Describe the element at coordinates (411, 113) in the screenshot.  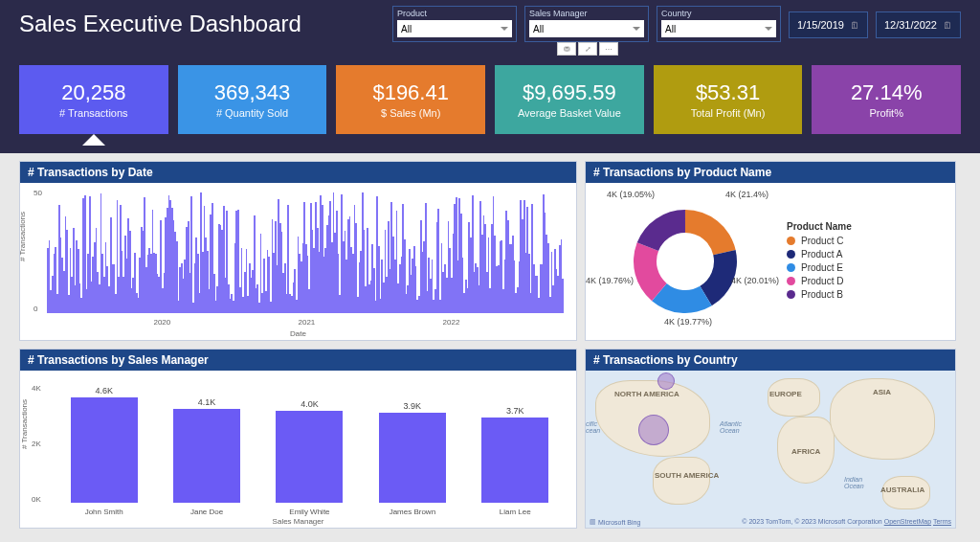
I see `kpi-sales-label: $ Sales (Mn)` at that location.